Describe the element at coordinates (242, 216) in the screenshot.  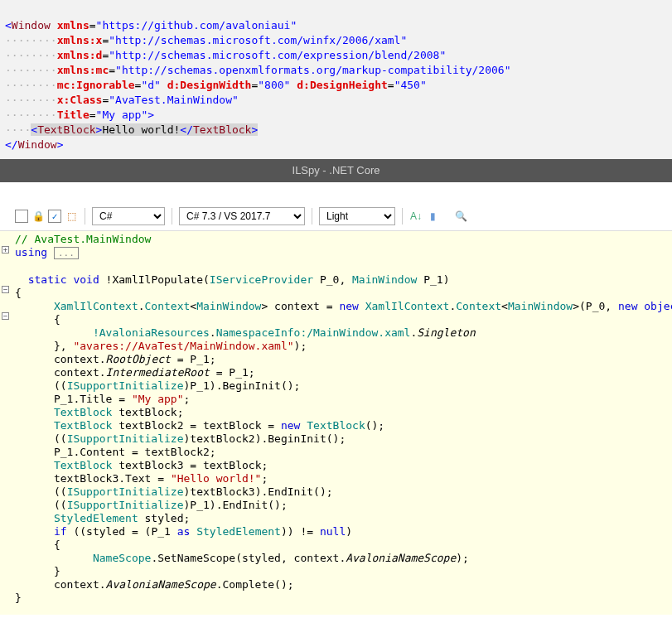
I see `version-select: C# 7.3 / VS 2017.7` at that location.